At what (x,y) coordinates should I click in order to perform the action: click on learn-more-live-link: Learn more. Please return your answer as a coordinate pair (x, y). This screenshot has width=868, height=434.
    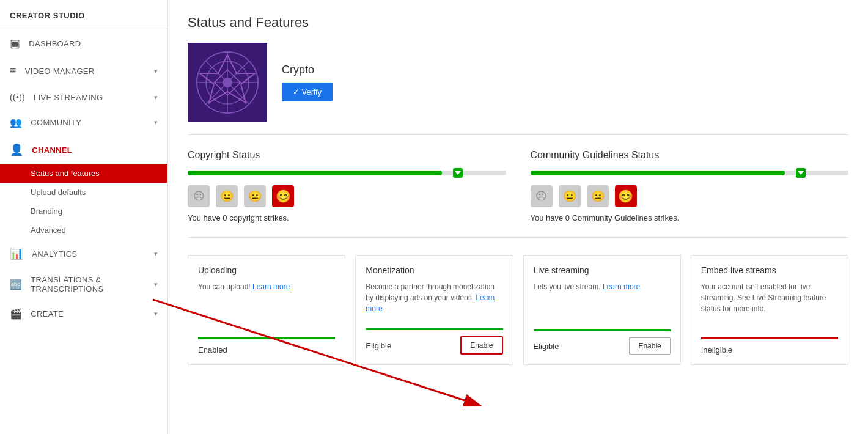
    Looking at the image, I should click on (621, 287).